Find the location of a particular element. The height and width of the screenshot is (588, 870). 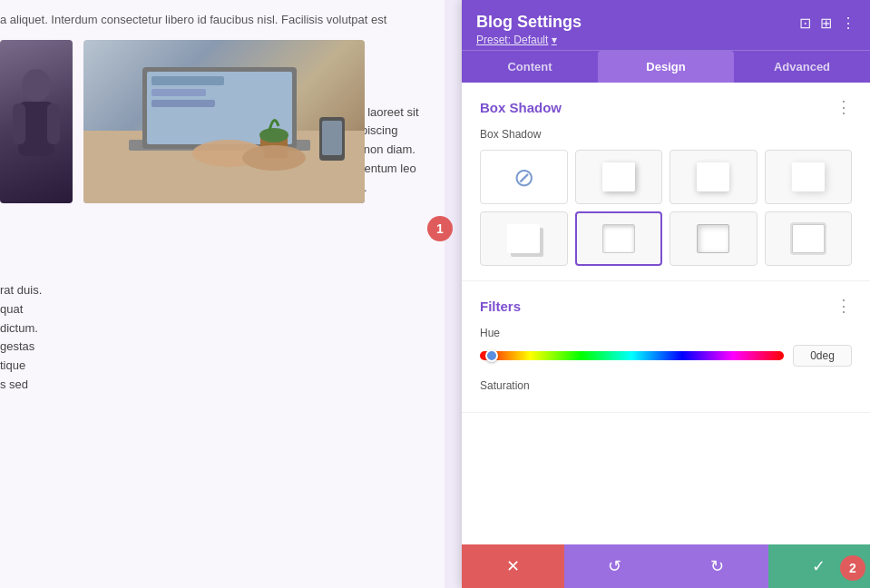

left-col-line6: s sed is located at coordinates (59, 385).